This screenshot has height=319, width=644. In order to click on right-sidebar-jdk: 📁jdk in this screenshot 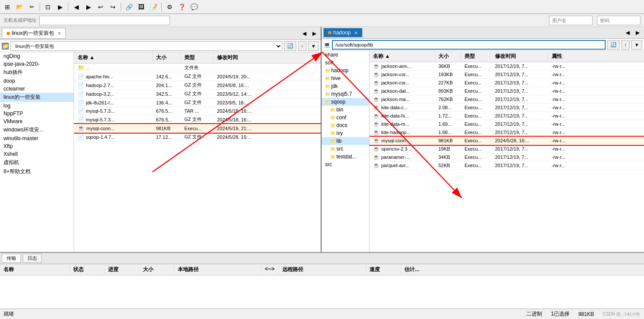, I will do `click(345, 86)`.